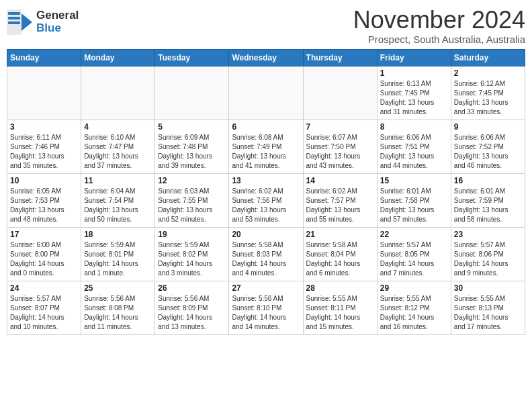 The image size is (532, 411). Describe the element at coordinates (118, 288) in the screenshot. I see `day-number: 25` at that location.